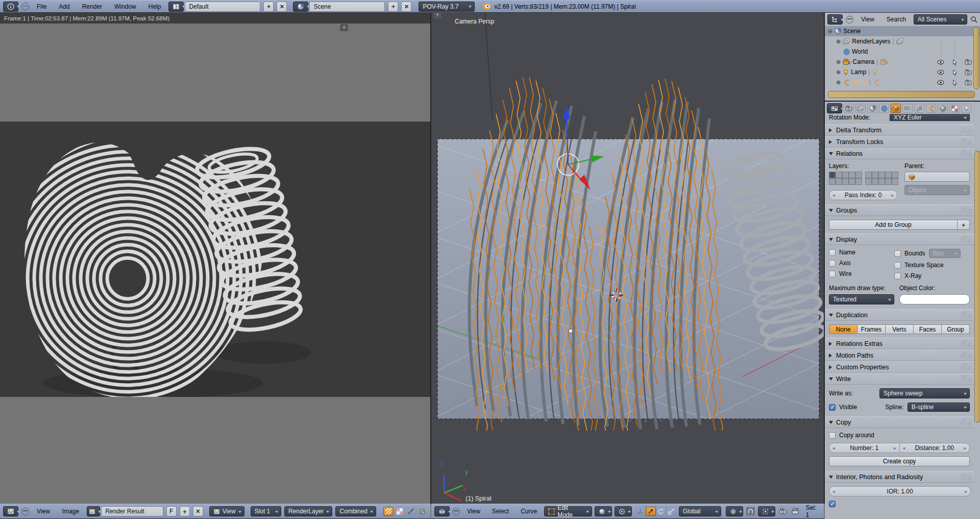  What do you see at coordinates (872, 108) in the screenshot?
I see `tab-scene` at bounding box center [872, 108].